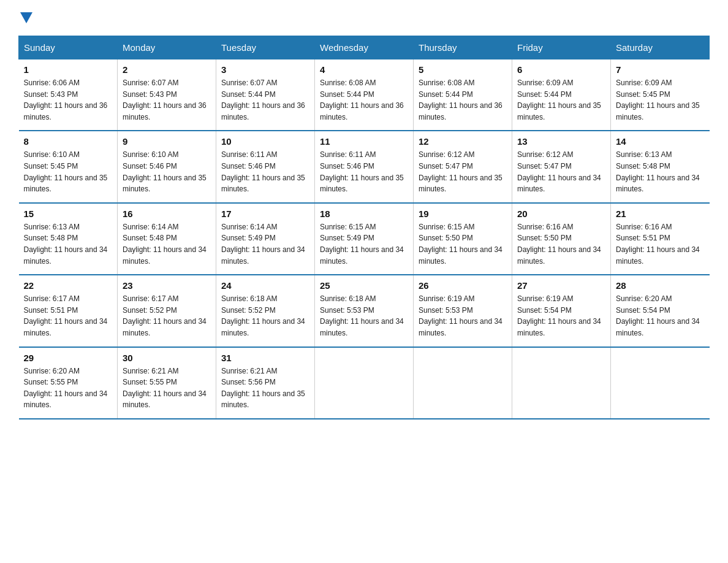 Image resolution: width=728 pixels, height=563 pixels. Describe the element at coordinates (69, 358) in the screenshot. I see `day-number: 29` at that location.